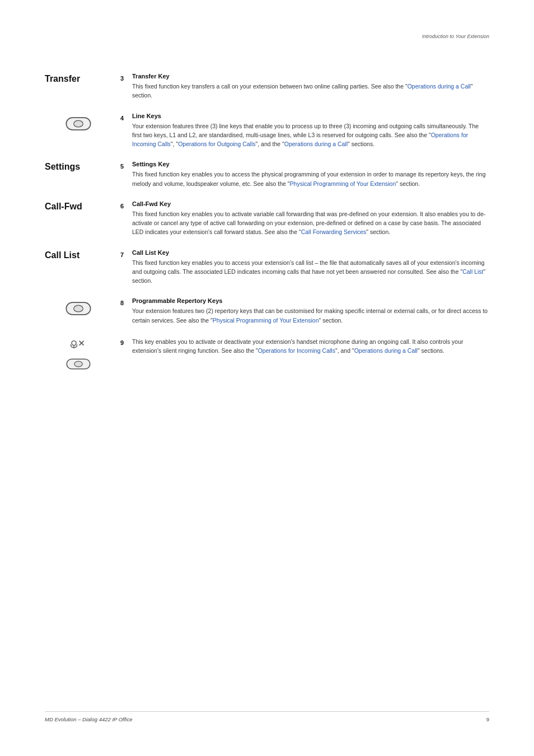 The image size is (534, 756). What do you see at coordinates (311, 179) in the screenshot?
I see `section-body-settings: This fixed function key enables you to a…` at bounding box center [311, 179].